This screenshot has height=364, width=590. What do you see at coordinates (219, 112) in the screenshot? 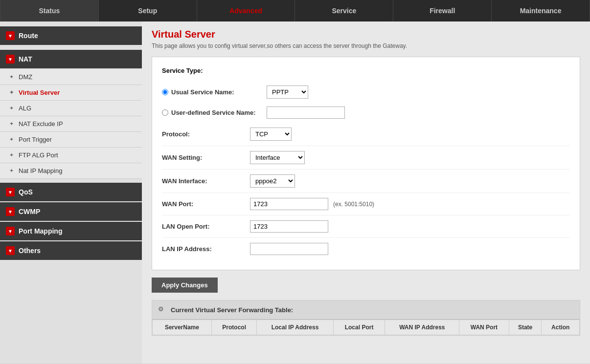
I see `user-defined-service-label: User-defined Service Name:` at bounding box center [219, 112].